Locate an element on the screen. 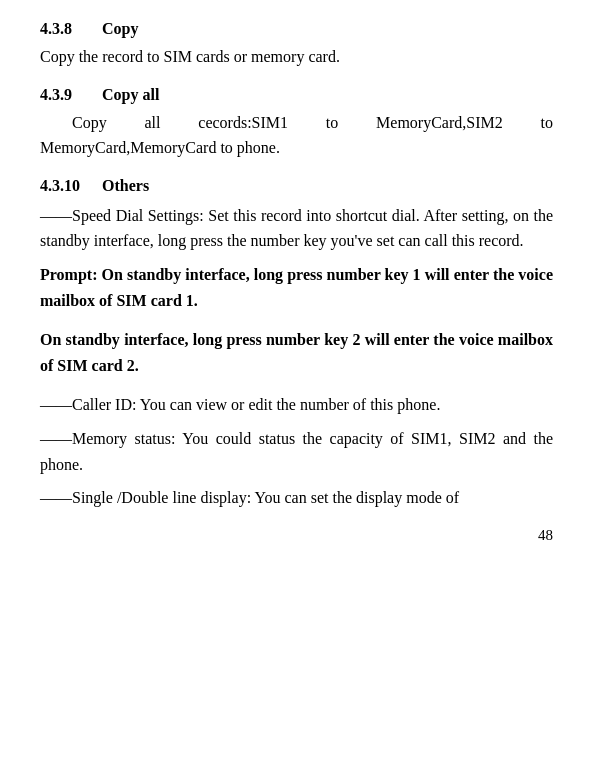 The height and width of the screenshot is (757, 593). section-4310-number: 4.3.10 is located at coordinates (65, 186).